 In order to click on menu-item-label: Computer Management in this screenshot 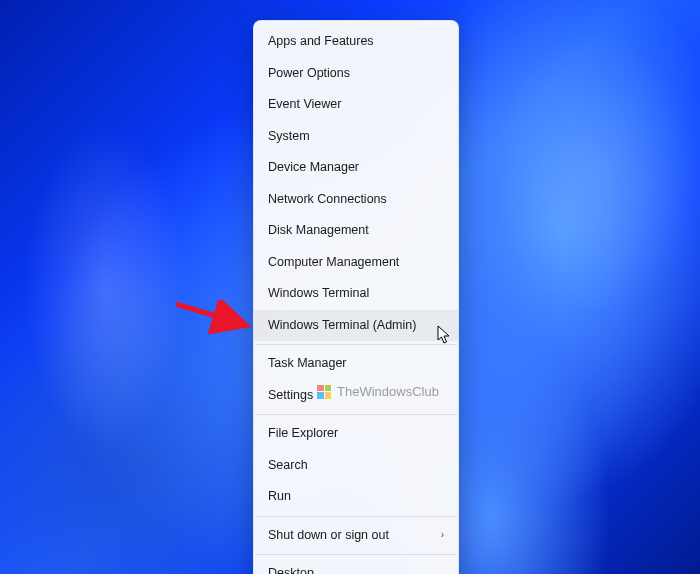, I will do `click(334, 263)`.